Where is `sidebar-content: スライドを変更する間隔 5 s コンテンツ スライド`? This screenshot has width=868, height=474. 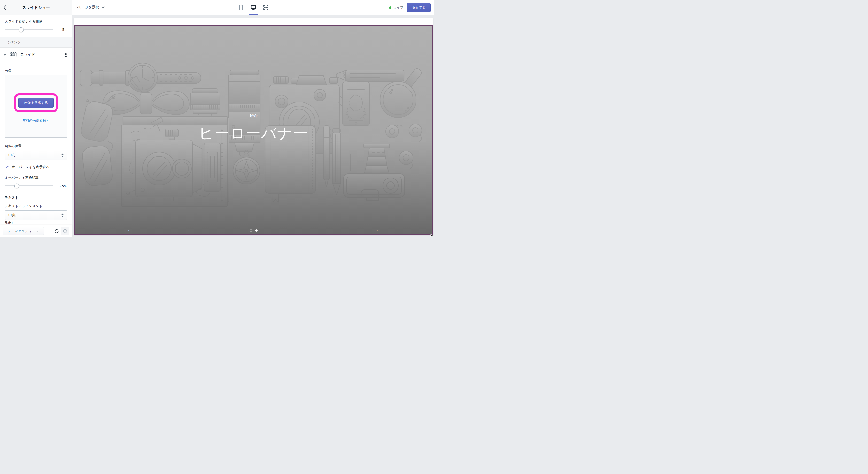
sidebar-content: スライドを変更する間隔 5 s コンテンツ スライド is located at coordinates (36, 120).